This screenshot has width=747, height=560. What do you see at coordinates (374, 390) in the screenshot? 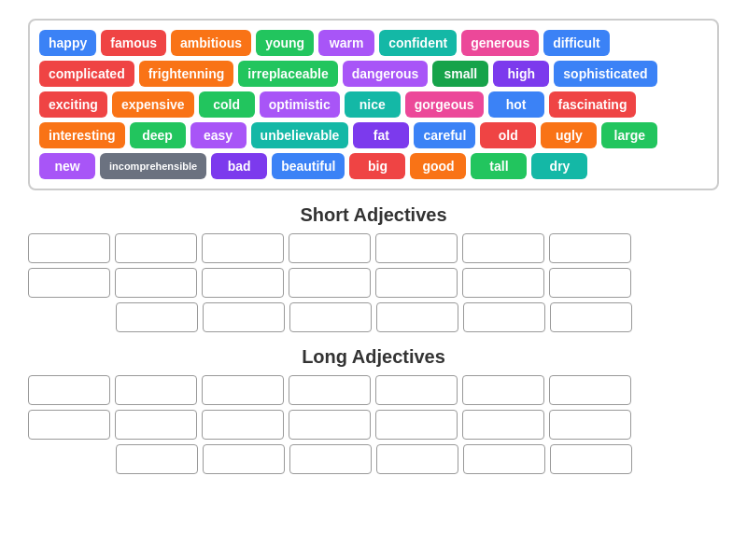
I see `long-adj-row1` at bounding box center [374, 390].